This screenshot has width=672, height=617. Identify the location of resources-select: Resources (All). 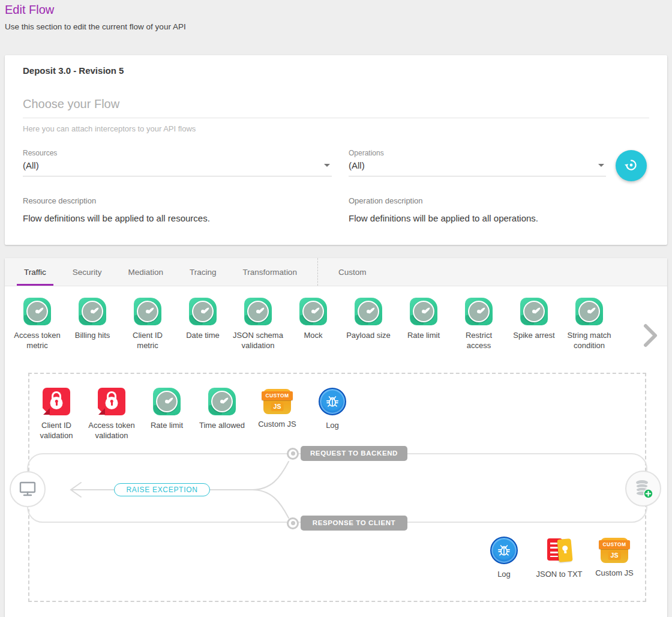
(178, 163).